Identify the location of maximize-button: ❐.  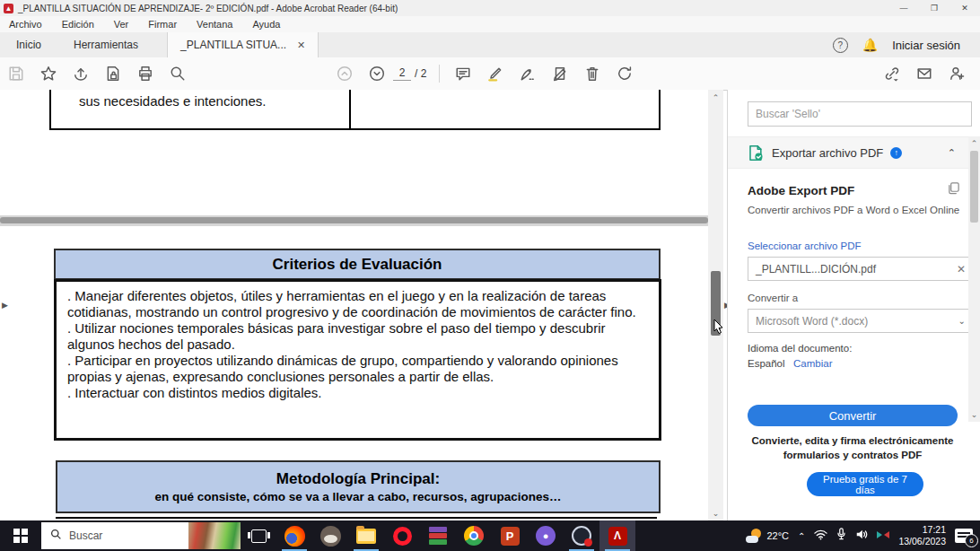
(934, 8).